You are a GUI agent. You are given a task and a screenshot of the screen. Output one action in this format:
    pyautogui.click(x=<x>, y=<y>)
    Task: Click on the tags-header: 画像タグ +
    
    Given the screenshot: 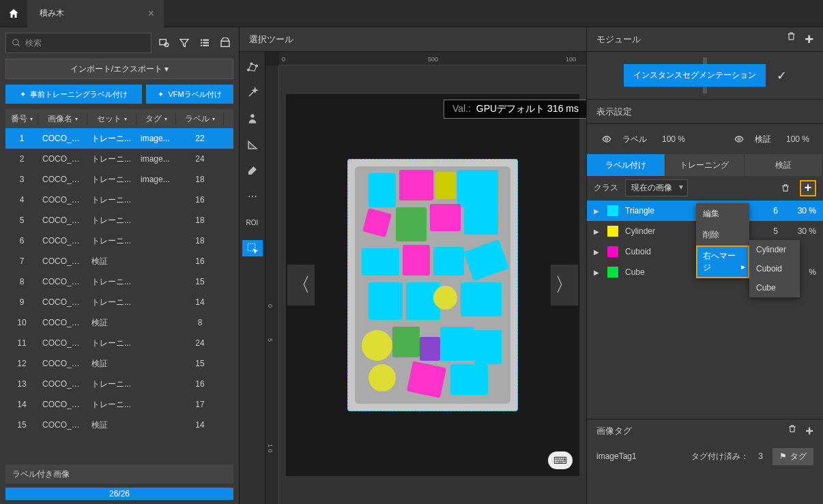 What is the action you would take?
    pyautogui.click(x=705, y=431)
    